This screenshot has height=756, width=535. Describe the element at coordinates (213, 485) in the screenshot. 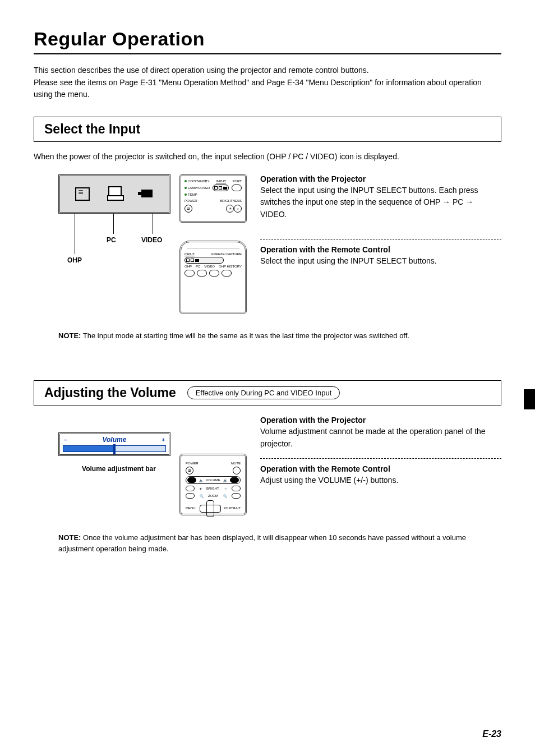

I see `remote-volume-diagram: POWER MUTE ⏻ 🔈 VOLUME 🔊 ☀ BRIGHT. ☼` at that location.